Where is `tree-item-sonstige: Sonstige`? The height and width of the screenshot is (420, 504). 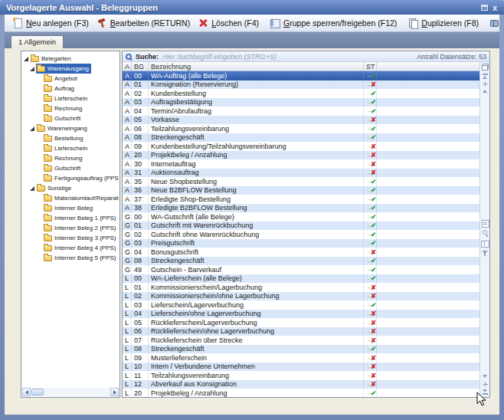 tree-item-sonstige: Sonstige is located at coordinates (70, 189).